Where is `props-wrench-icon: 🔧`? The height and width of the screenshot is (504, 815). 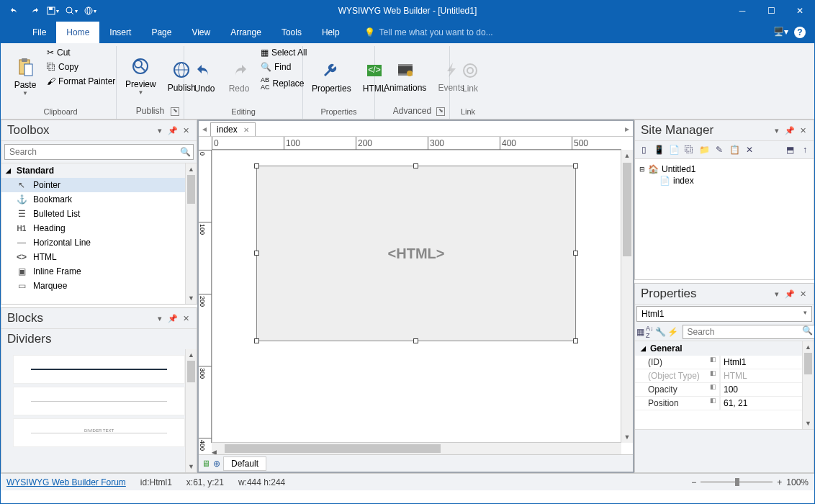
props-wrench-icon: 🔧 is located at coordinates (661, 332).